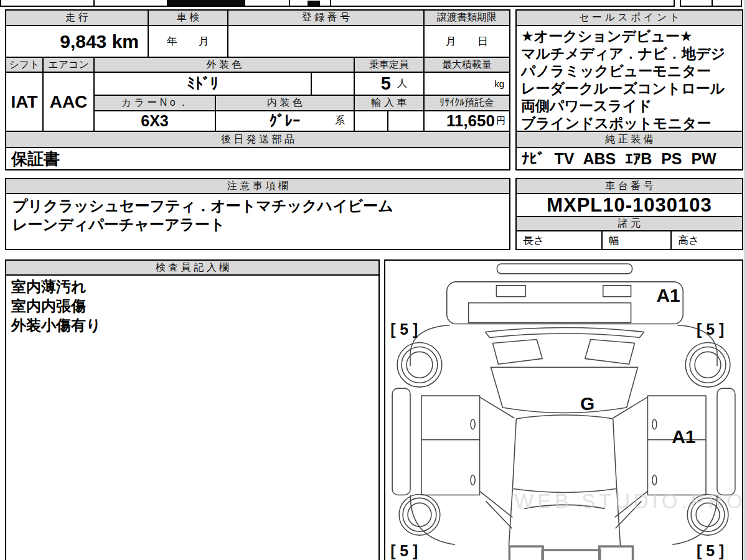  Describe the element at coordinates (24, 65) in the screenshot. I see `shift-header: シフト` at that location.